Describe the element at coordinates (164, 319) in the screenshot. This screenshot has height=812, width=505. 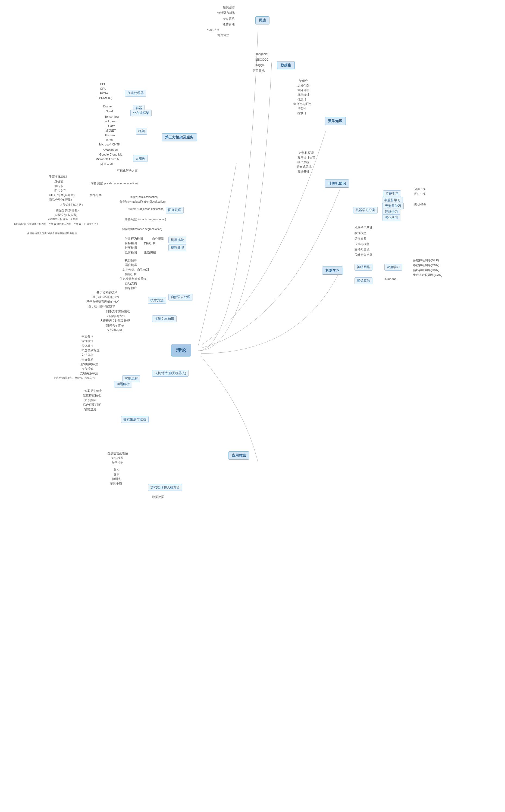
I see `node-海量文本知识: 海量文本知识` at that location.